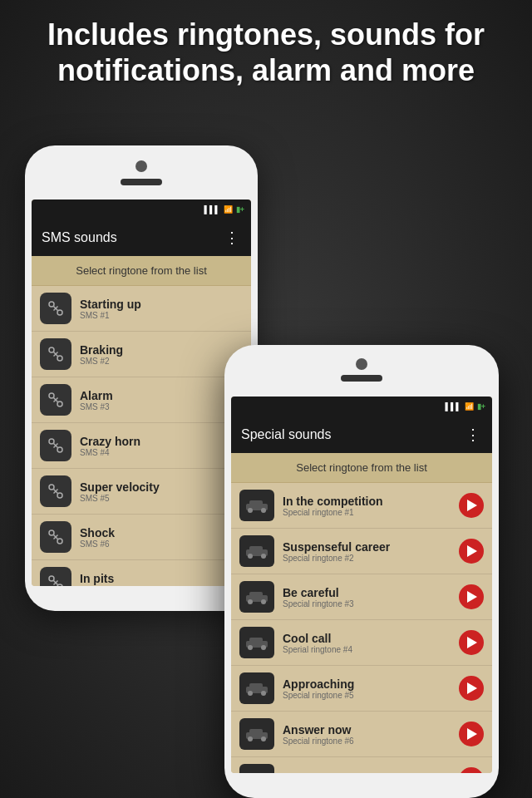 This screenshot has width=532, height=798. I want to click on phone1-menu-button: ⋮, so click(233, 238).